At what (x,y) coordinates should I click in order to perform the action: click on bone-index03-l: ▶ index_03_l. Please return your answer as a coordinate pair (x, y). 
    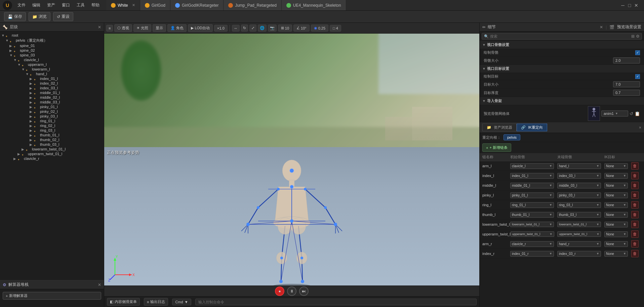
    Looking at the image, I should click on (52, 88).